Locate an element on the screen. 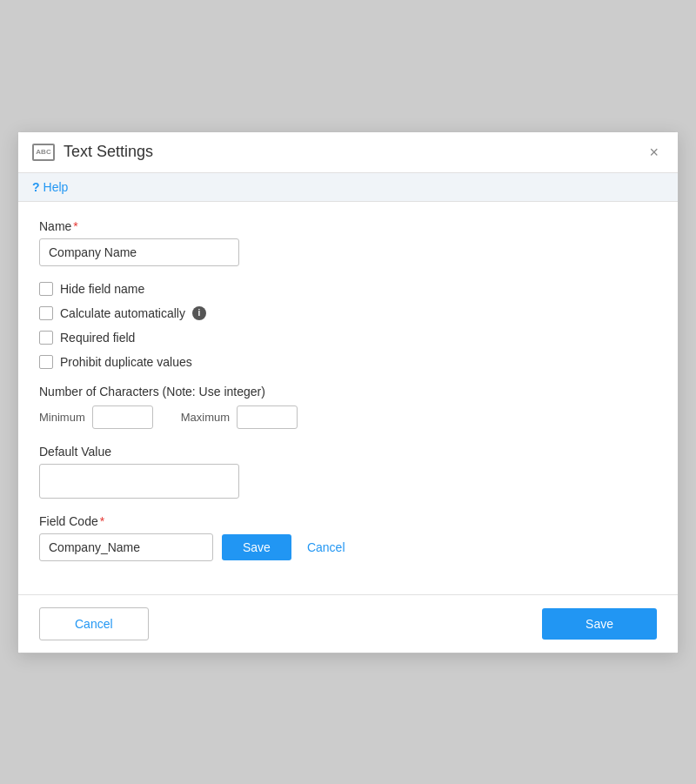 The height and width of the screenshot is (784, 696). prohibit-duplicate-checkbox-label: Prohibit duplicate values is located at coordinates (116, 362).